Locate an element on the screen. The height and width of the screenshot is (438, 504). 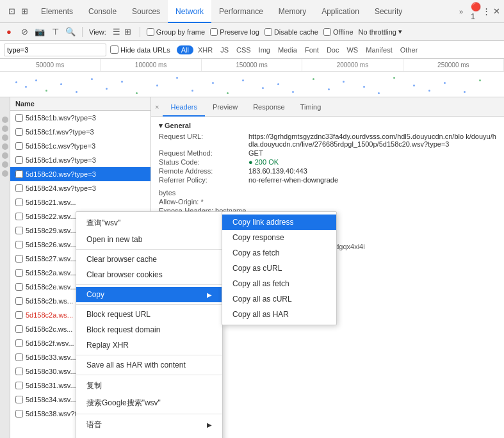
sub-copy-link-address: Copy link address is located at coordinates (279, 222).